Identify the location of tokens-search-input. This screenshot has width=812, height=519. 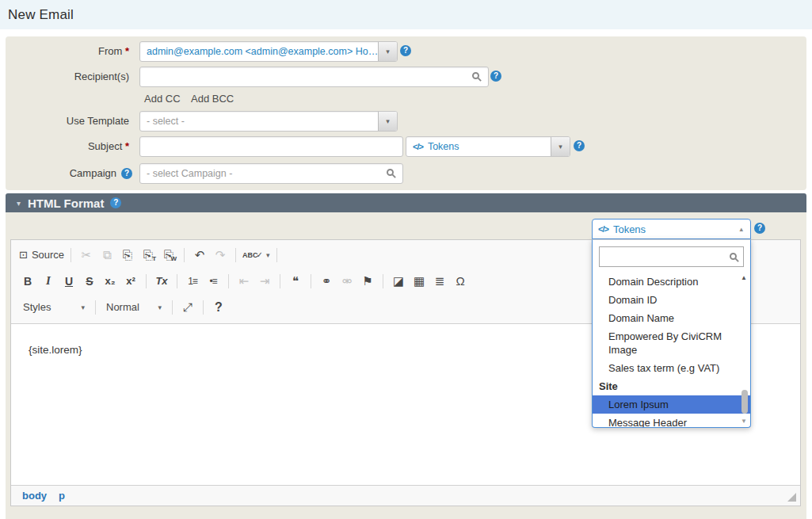
(672, 257).